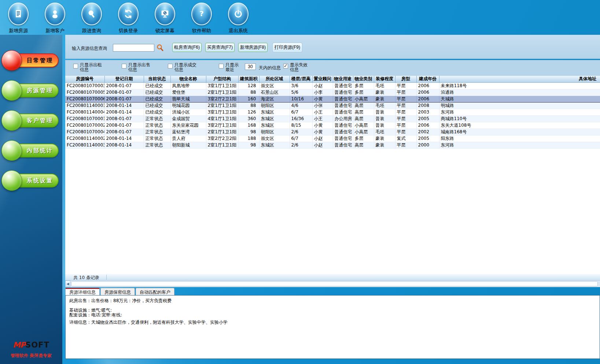 This screenshot has width=600, height=364. I want to click on column-header: 房型, so click(406, 79).